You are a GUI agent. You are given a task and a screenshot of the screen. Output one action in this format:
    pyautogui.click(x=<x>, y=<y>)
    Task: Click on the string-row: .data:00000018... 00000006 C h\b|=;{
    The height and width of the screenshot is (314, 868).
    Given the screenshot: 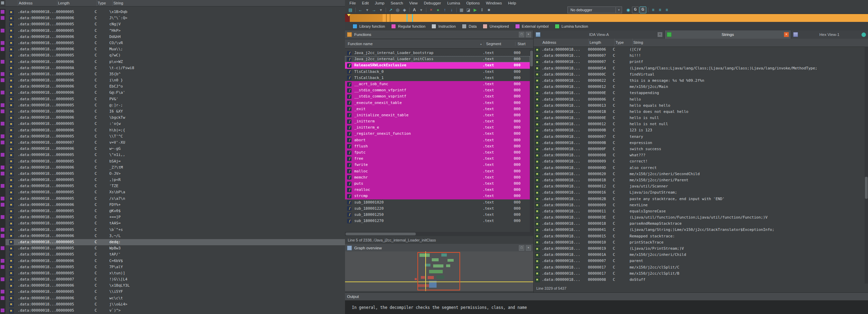 What is the action you would take?
    pyautogui.click(x=173, y=130)
    